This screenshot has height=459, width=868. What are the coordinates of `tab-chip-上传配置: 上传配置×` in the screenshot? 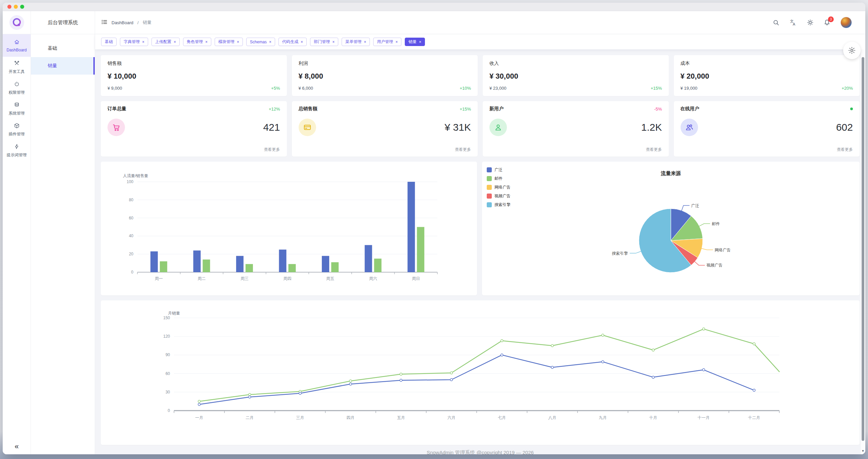 It's located at (166, 42).